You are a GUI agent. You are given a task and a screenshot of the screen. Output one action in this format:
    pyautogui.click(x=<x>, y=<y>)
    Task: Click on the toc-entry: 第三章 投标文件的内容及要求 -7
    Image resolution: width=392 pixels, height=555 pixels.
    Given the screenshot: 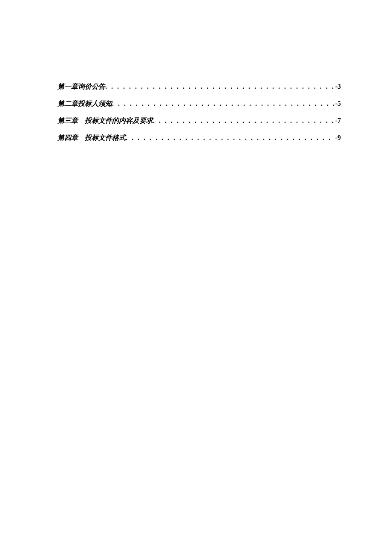 What is the action you would take?
    pyautogui.click(x=199, y=121)
    